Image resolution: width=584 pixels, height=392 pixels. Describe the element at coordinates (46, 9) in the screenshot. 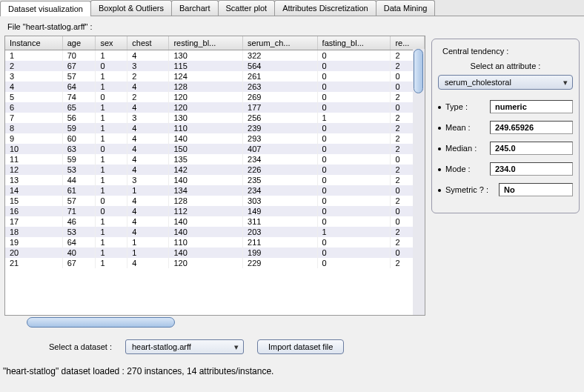

I see `tab-dataset-visualization: Dataset visualization` at that location.